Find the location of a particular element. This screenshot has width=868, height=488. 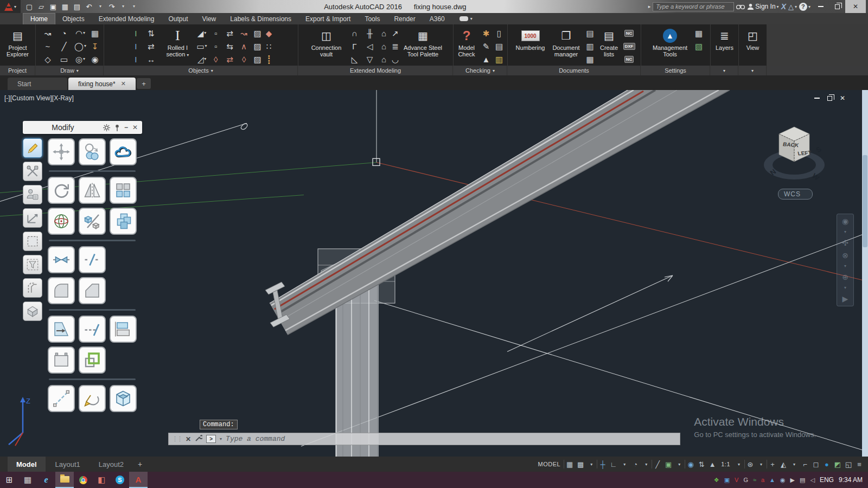

layouts-tool-button is located at coordinates (123, 329).